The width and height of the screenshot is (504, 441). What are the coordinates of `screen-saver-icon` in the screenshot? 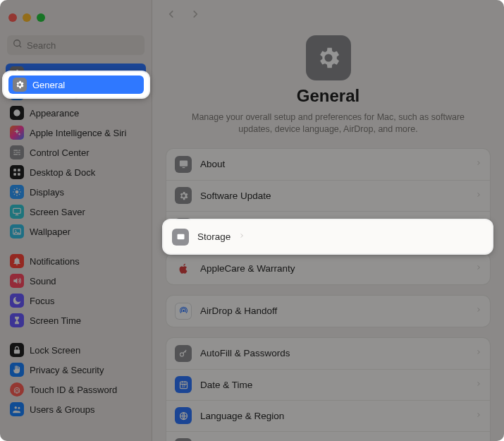 It's located at (17, 212).